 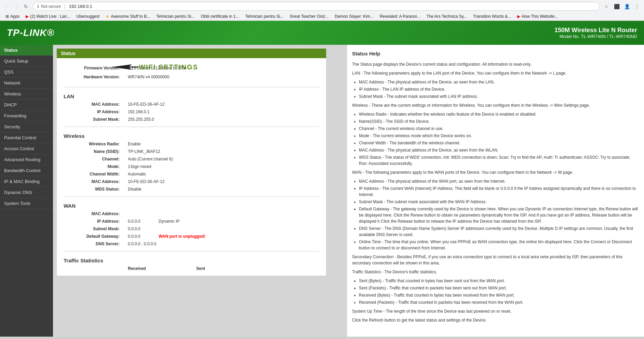 I want to click on apps-icon: ⊞, so click(x=7, y=16).